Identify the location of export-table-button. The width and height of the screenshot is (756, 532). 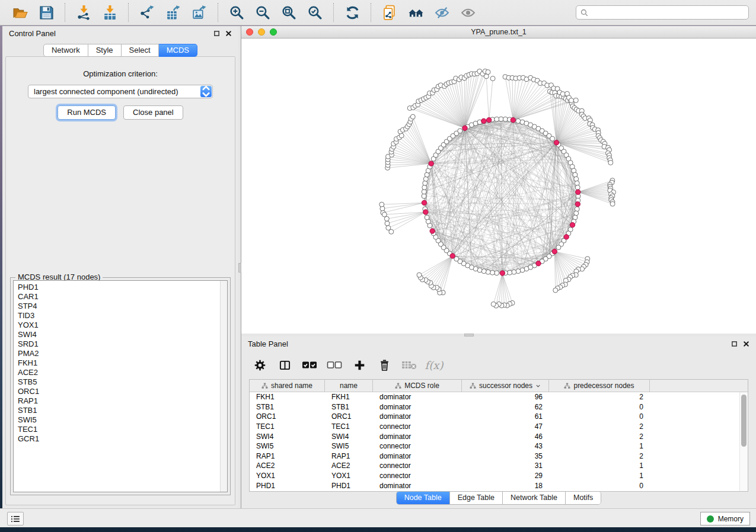
(173, 12).